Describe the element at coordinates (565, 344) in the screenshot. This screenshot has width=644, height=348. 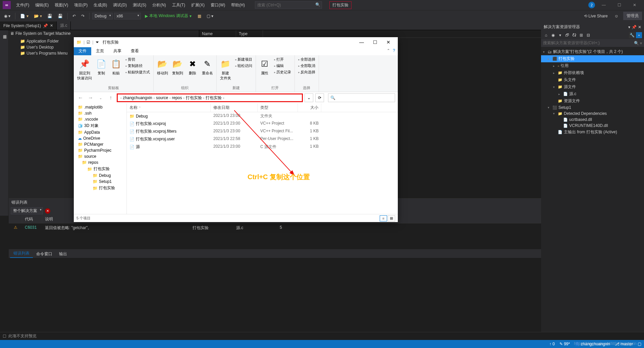
I see `source-control-changes: ✎ 99*` at that location.